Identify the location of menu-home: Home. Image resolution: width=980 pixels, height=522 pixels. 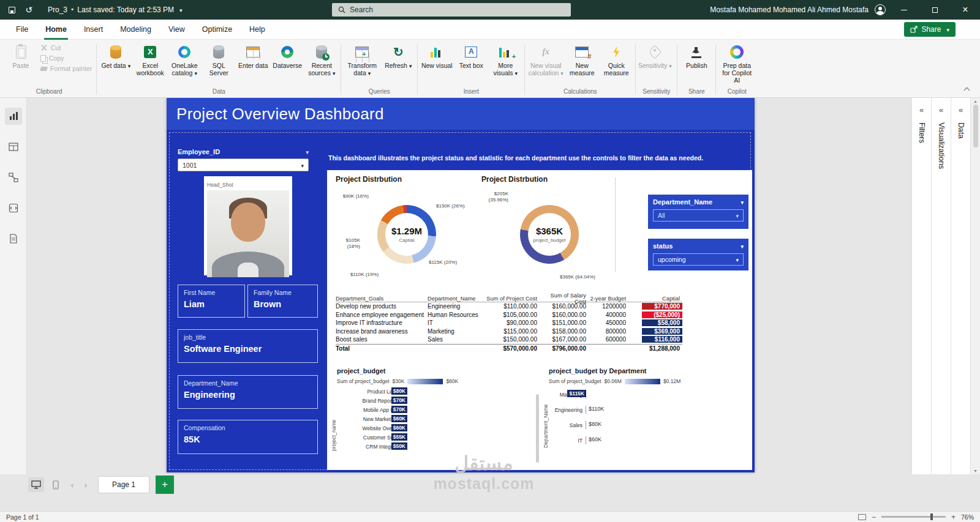
(56, 29).